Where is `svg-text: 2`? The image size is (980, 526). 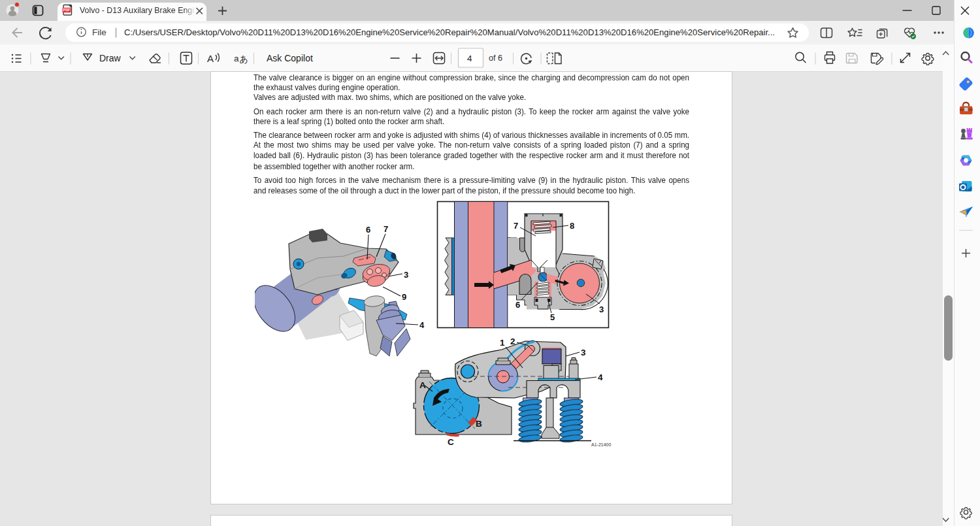
svg-text: 2 is located at coordinates (513, 341).